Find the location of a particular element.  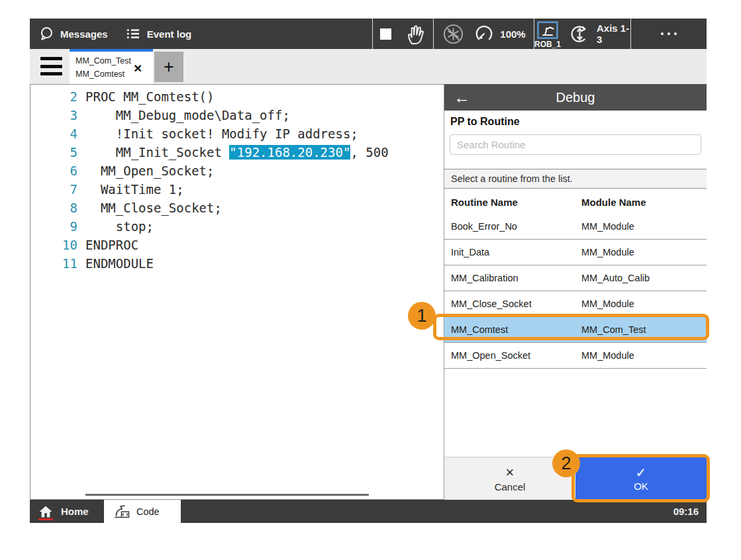

speed-indicator: 100% is located at coordinates (499, 34).